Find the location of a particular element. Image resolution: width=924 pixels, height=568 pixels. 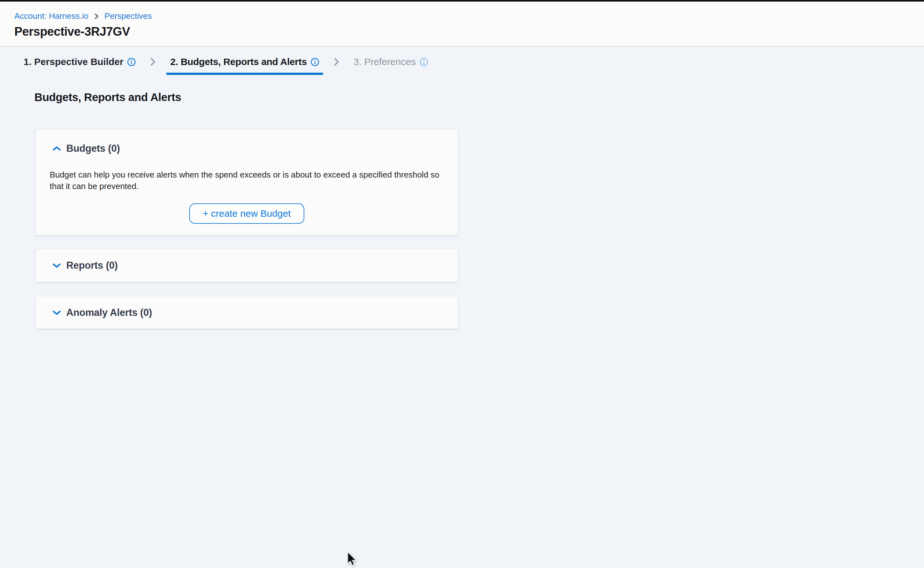

tab-budgets-reports-alerts: 2. Budgets, Reports and Alerts is located at coordinates (245, 63).